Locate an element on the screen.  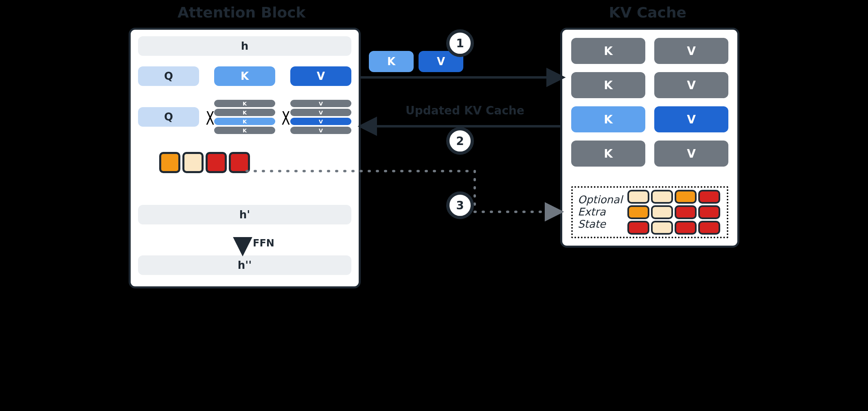
m20 is located at coordinates (638, 228).